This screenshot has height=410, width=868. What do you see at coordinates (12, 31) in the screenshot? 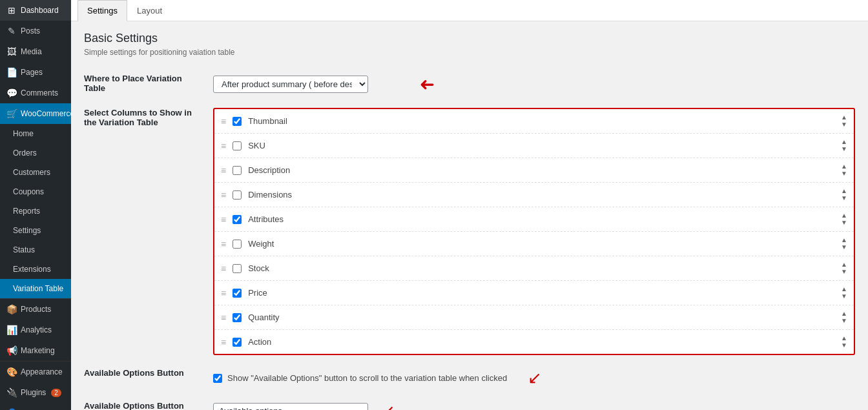
I see `posts-icon: ✎` at bounding box center [12, 31].